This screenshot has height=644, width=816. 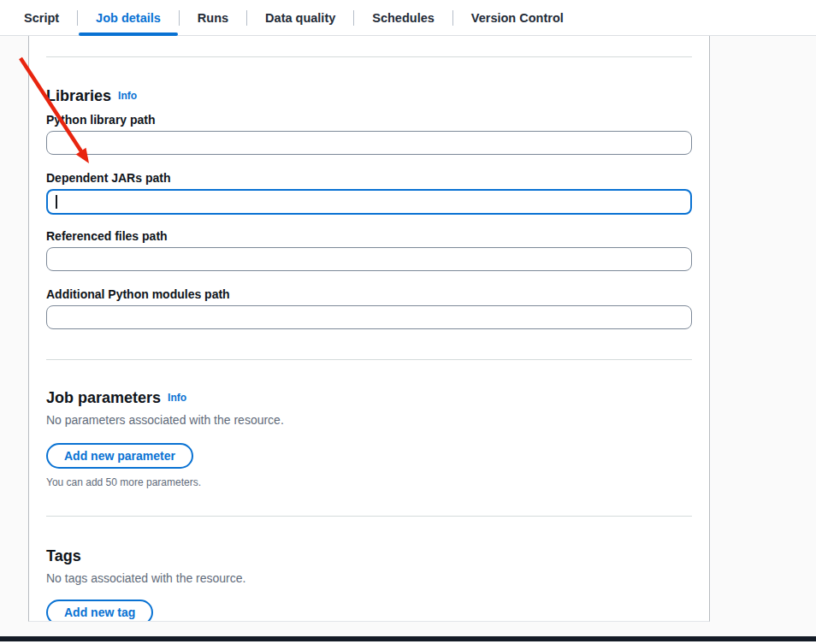 I want to click on job-parameters-empty-text: No parameters associated with the resour…, so click(x=370, y=420).